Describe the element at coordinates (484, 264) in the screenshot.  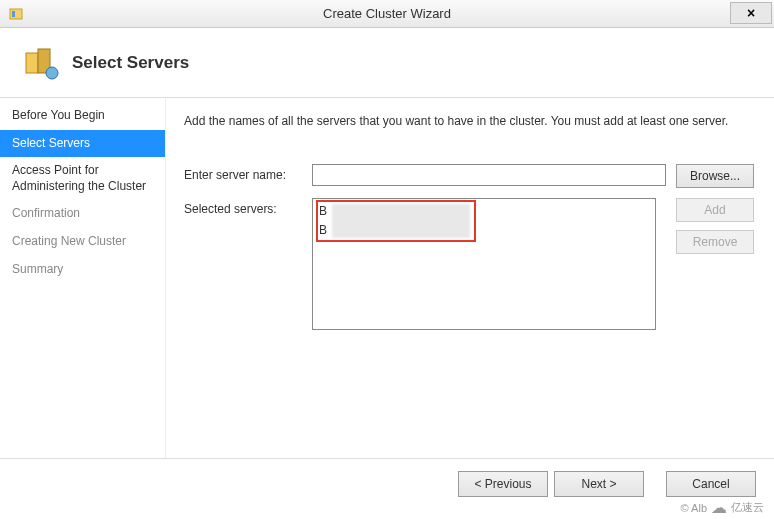
I see `selected-servers-listbox: B B` at that location.